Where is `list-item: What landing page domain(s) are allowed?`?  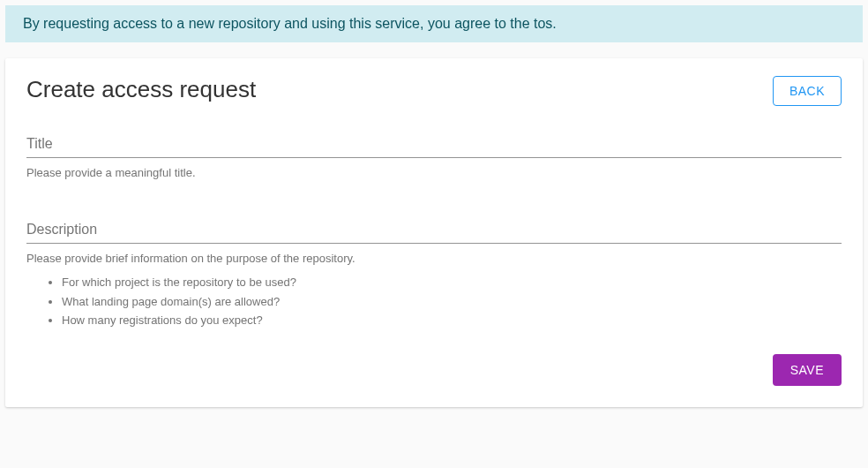 list-item: What landing page domain(s) are allowed? is located at coordinates (452, 302).